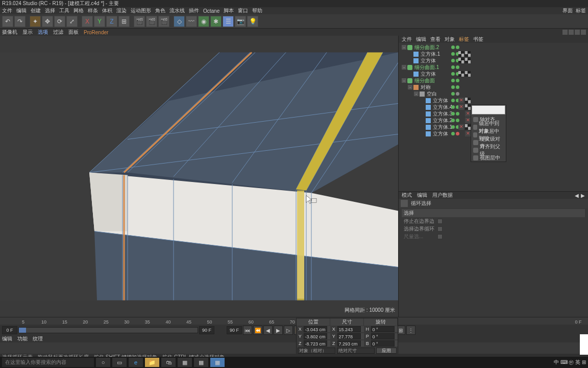  I want to click on undo-button: ↶, so click(8, 21).